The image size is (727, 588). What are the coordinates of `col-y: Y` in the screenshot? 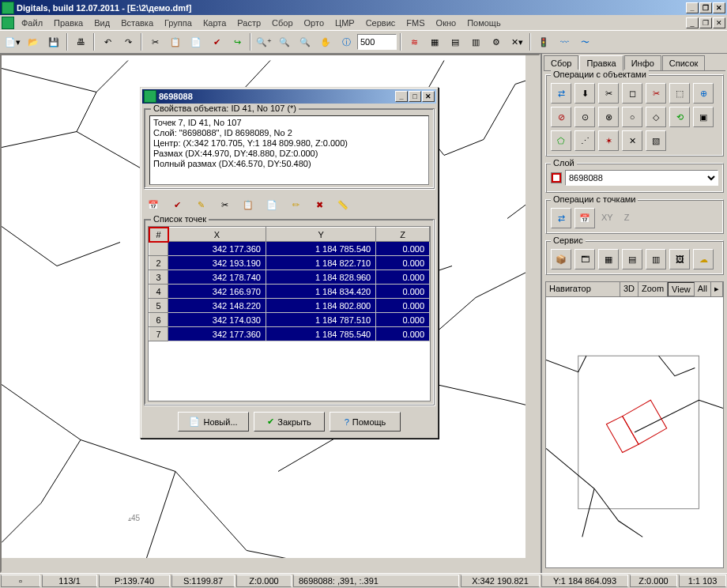 It's located at (321, 235).